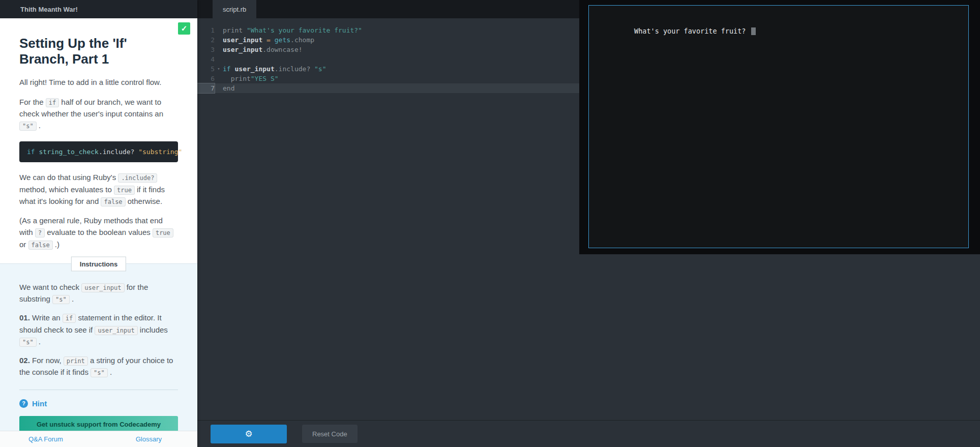 The height and width of the screenshot is (447, 980). I want to click on glossary-link: Glossary, so click(149, 439).